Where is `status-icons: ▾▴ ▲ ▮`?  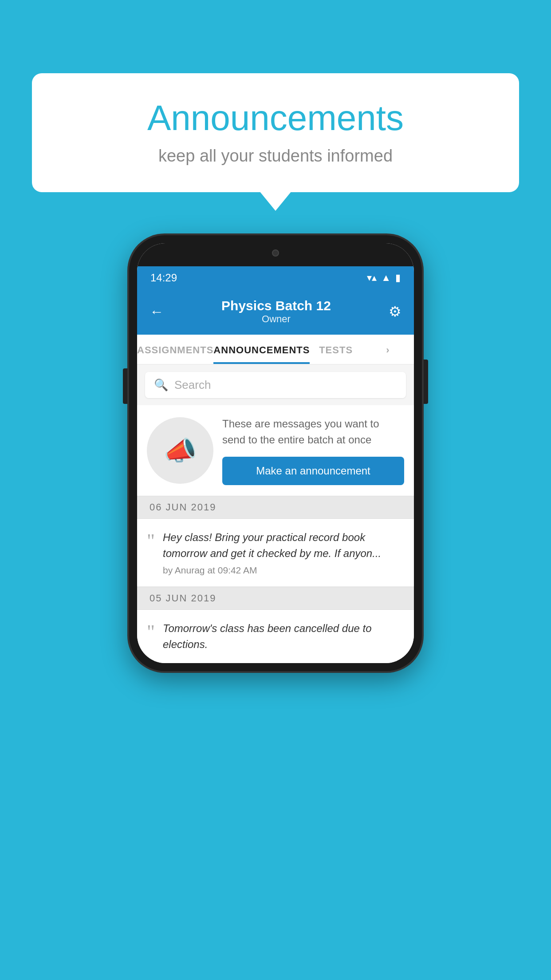 status-icons: ▾▴ ▲ ▮ is located at coordinates (384, 278).